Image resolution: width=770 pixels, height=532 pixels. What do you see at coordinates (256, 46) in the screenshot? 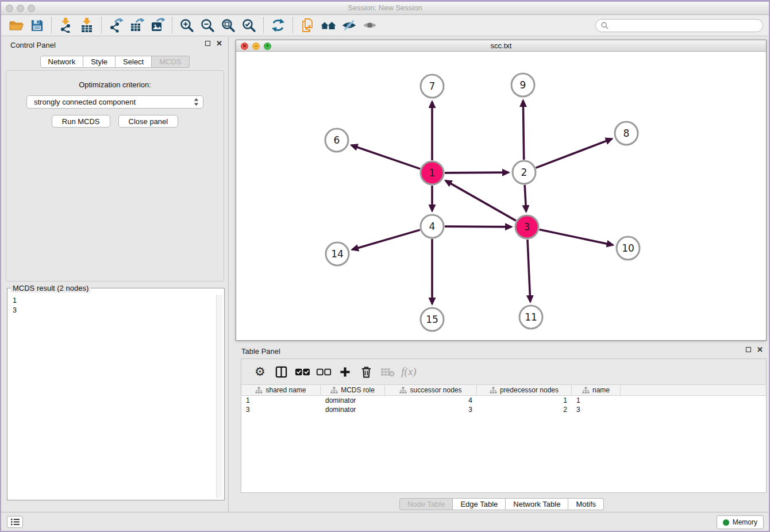
I see `network-minimize-button: –` at bounding box center [256, 46].